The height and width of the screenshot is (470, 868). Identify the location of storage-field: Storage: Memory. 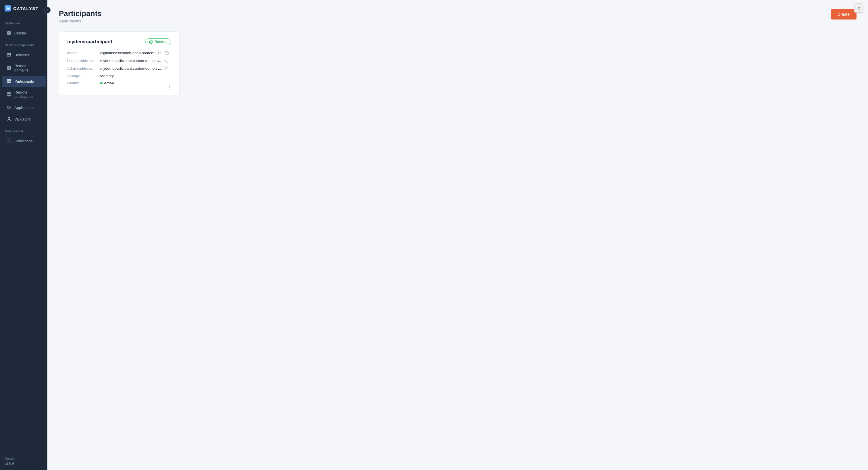
(119, 76).